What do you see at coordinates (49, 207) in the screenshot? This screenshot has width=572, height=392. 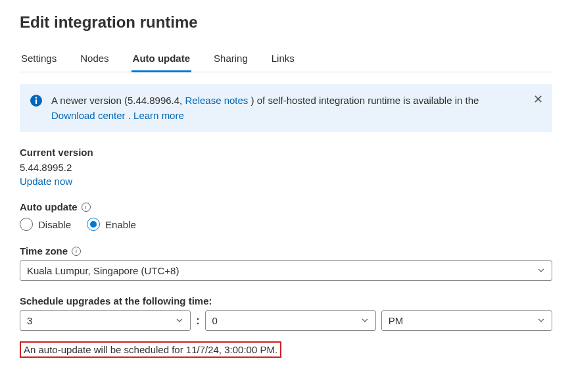 I see `auto-update-label-text: Auto update` at bounding box center [49, 207].